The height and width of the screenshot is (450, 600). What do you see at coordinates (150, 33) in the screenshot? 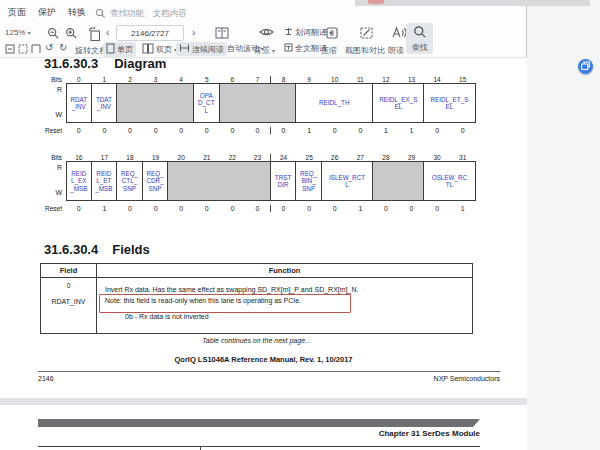
I see `page-number-input` at bounding box center [150, 33].